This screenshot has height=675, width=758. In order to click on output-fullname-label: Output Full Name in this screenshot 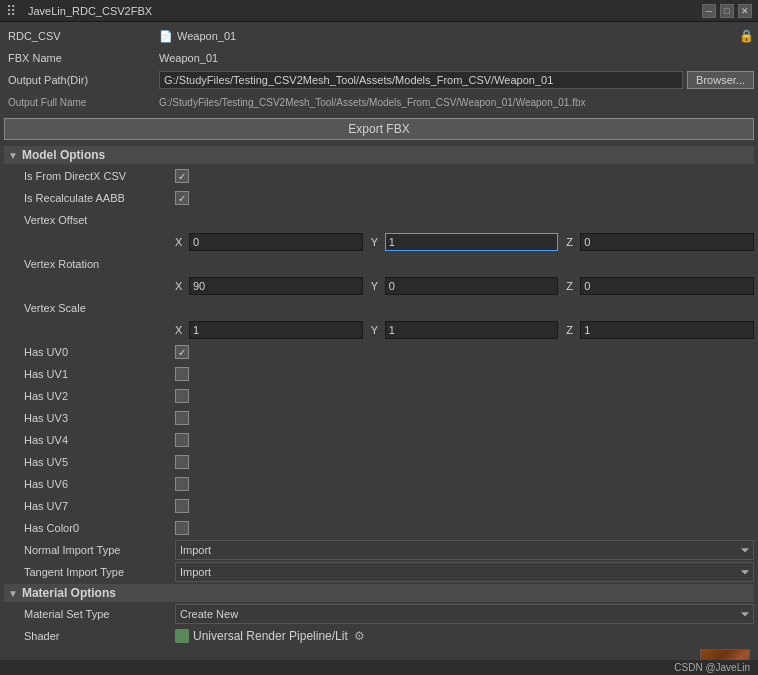, I will do `click(82, 102)`.